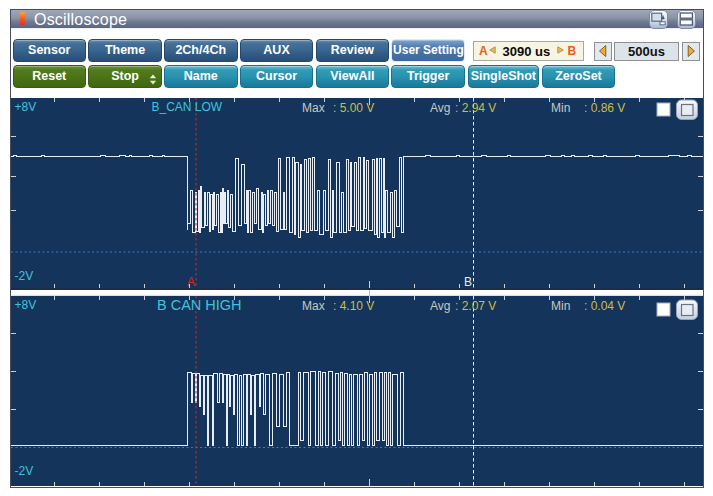  Describe the element at coordinates (604, 306) in the screenshot. I see `svg-text:: 0.04 V: : 0.04 V` at that location.